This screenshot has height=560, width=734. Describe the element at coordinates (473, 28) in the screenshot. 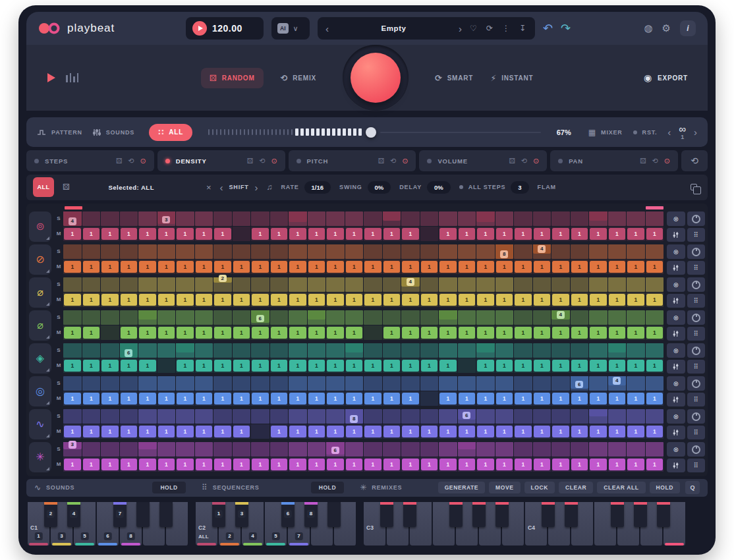

I see `favorite-icon: ♡` at that location.